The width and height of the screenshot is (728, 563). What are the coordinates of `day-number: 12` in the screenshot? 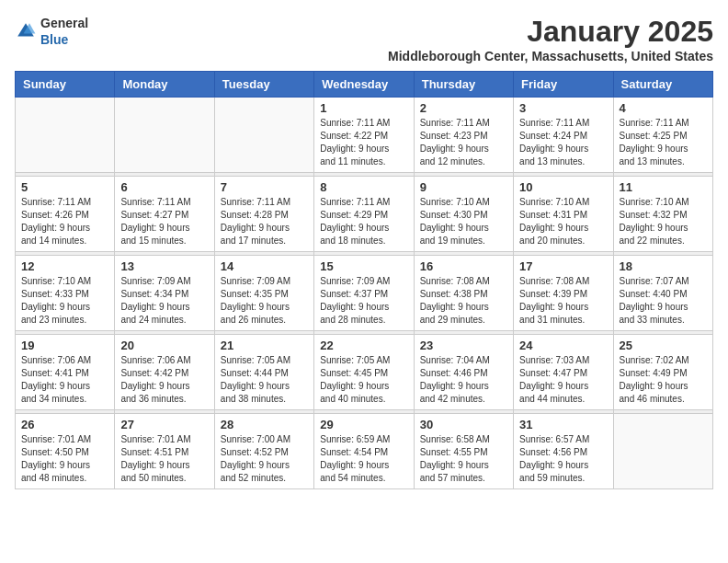 It's located at (64, 267).